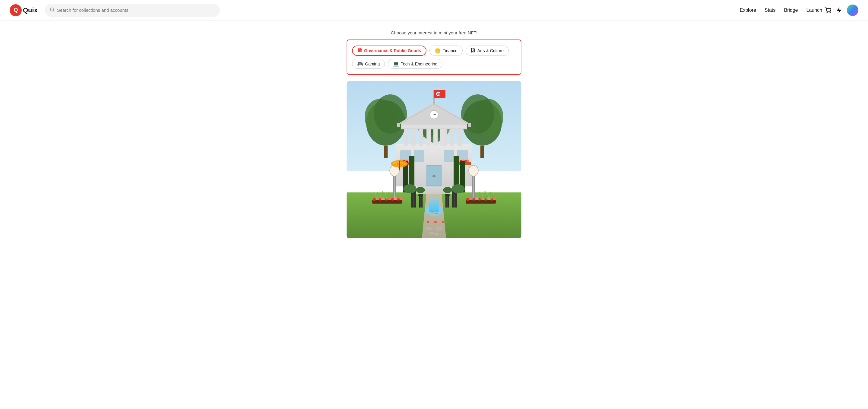 The width and height of the screenshot is (868, 409). I want to click on interest-row-1: 🏛 Governance & Public Goods 🪙 Finance 🖼 …, so click(434, 51).